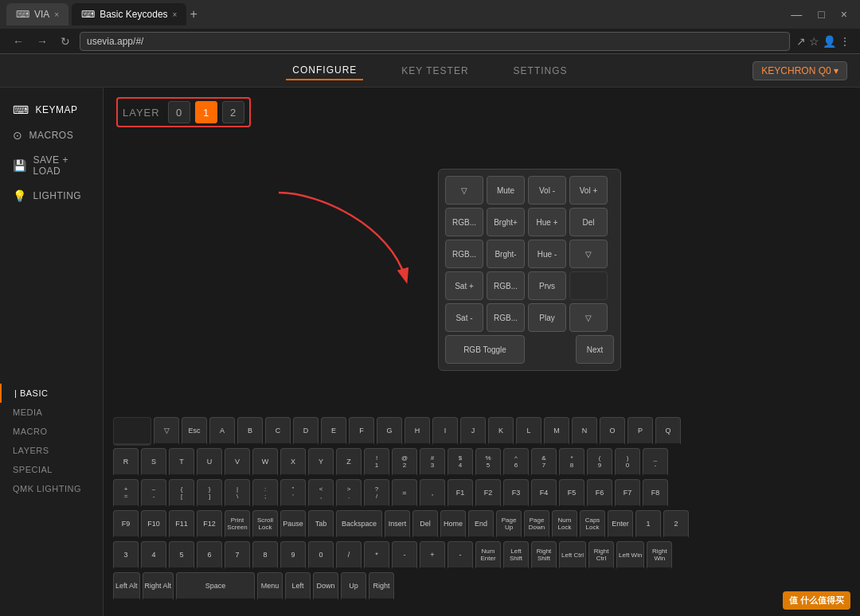 Image resolution: width=860 pixels, height=616 pixels. Describe the element at coordinates (354, 587) in the screenshot. I see `key-arrow-up: Up` at that location.